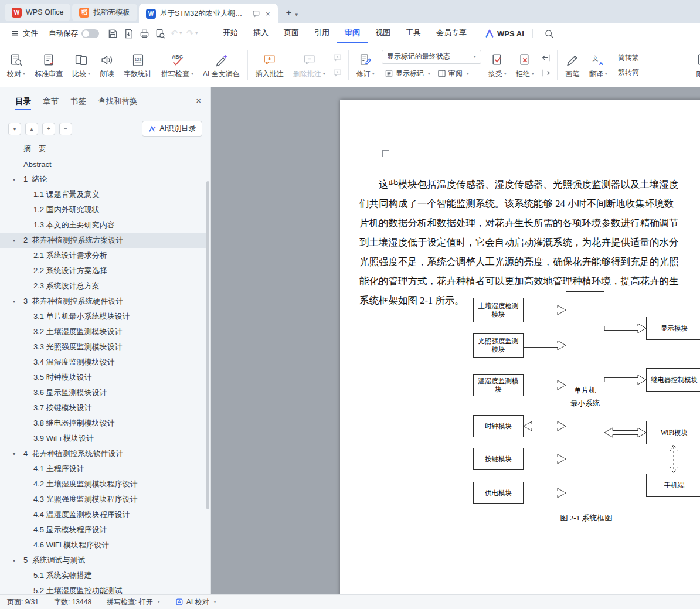 The image size is (700, 609). I want to click on search-icon, so click(549, 33).